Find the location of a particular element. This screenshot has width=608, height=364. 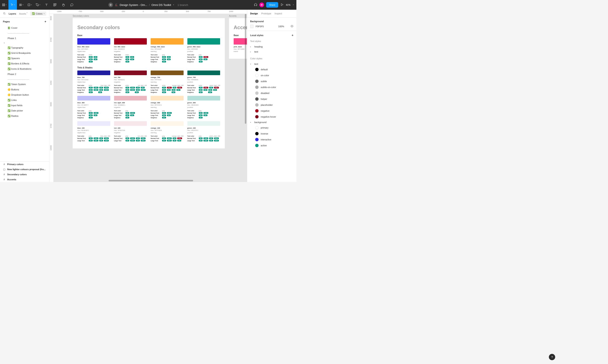

move-tool: ▾ is located at coordinates (13, 5).